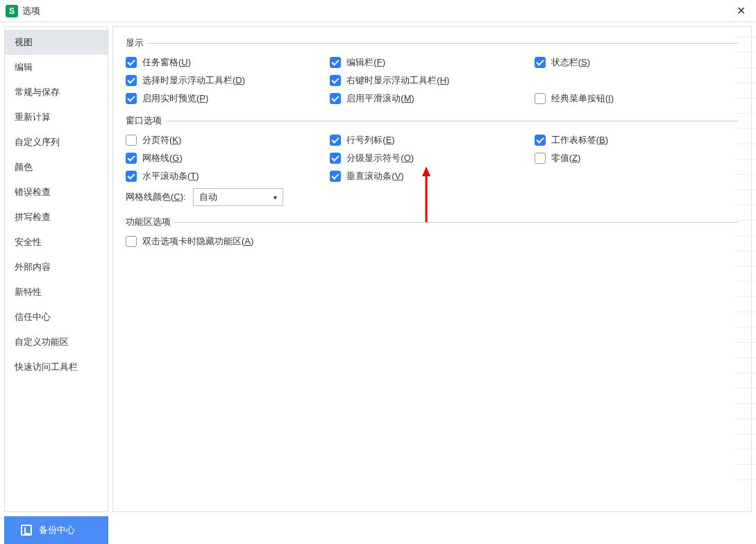 The image size is (756, 544). Describe the element at coordinates (432, 99) in the screenshot. I see `checkbox-M: 启用平滑滚动(M)` at that location.